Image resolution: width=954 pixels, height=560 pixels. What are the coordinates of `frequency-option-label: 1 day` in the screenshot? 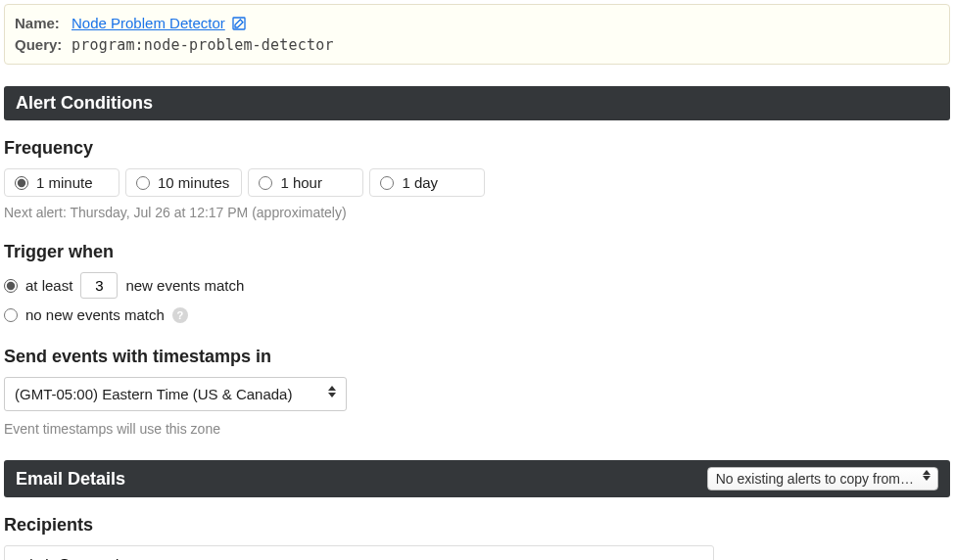 It's located at (419, 182).